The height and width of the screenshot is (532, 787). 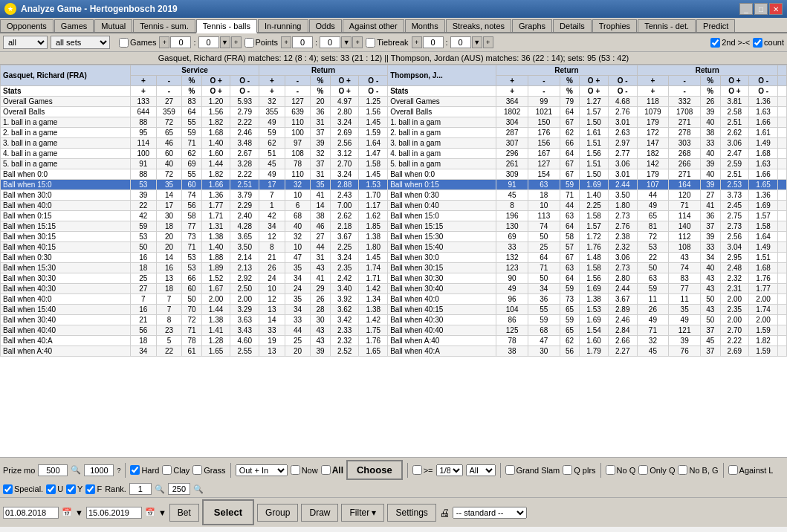 I want to click on minimize-button: _, so click(x=746, y=9).